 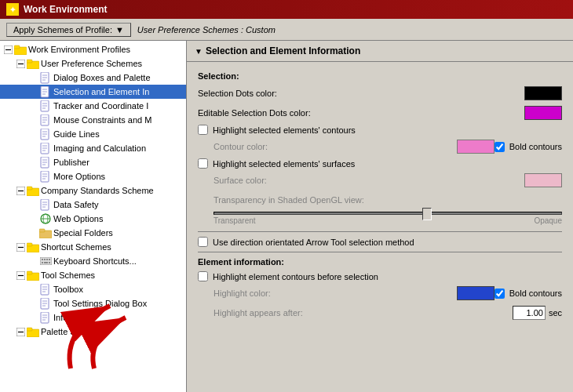 What do you see at coordinates (380, 52) in the screenshot?
I see `section-header: ▼ Selection and Element Information` at bounding box center [380, 52].